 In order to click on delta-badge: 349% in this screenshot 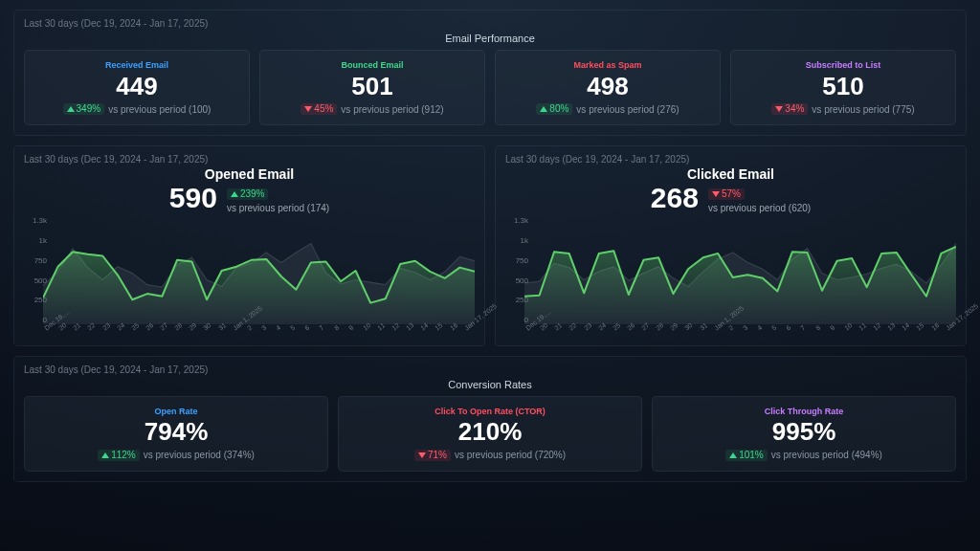, I will do `click(84, 109)`.